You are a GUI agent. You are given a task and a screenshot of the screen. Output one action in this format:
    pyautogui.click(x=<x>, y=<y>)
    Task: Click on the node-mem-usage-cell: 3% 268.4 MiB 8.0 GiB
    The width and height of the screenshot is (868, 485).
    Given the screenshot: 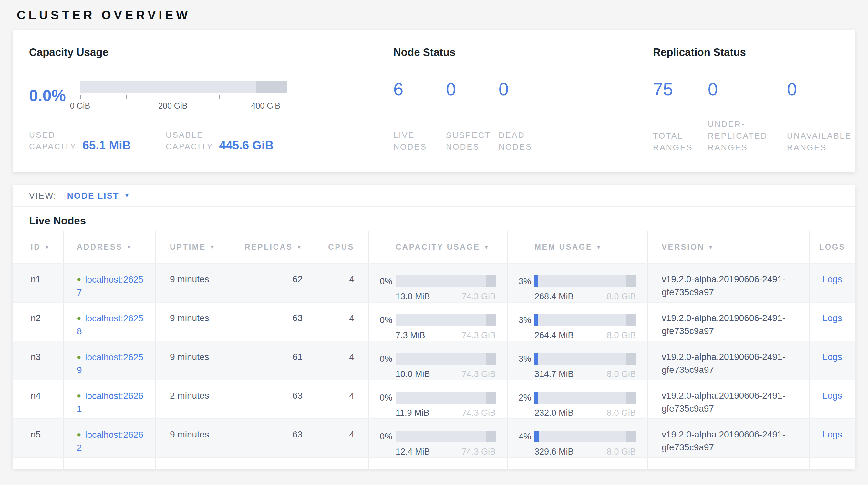 What is the action you would take?
    pyautogui.click(x=578, y=283)
    